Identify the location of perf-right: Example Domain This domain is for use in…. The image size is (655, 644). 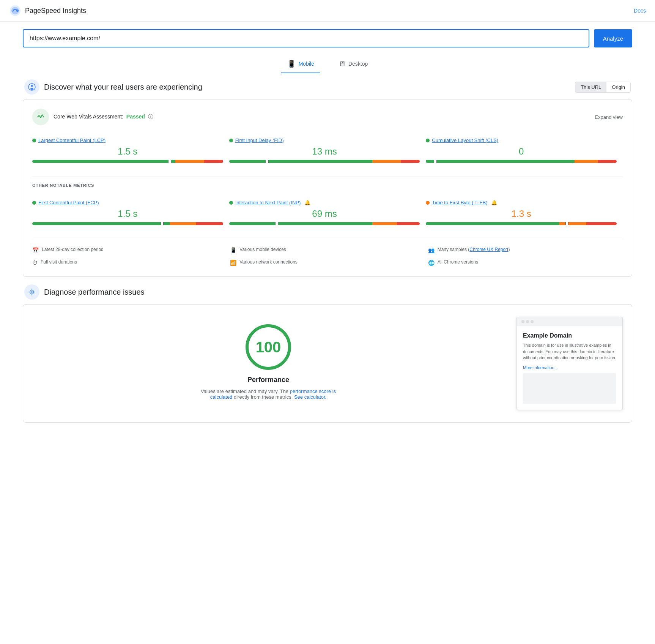
(570, 363).